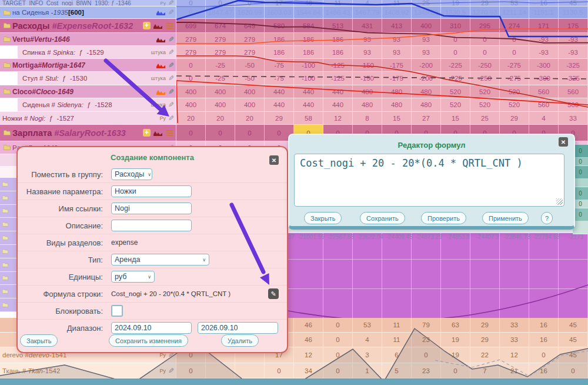 This screenshot has height=385, width=588. Describe the element at coordinates (88, 13) in the screenshot. I see `row-label-cell: на Сиденья -1935[600]✎` at that location.